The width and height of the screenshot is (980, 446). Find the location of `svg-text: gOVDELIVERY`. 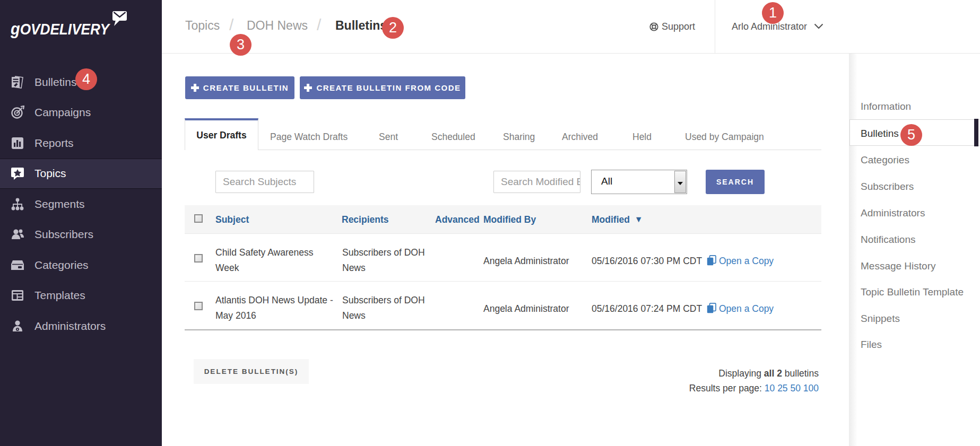

svg-text: gOVDELIVERY is located at coordinates (60, 29).